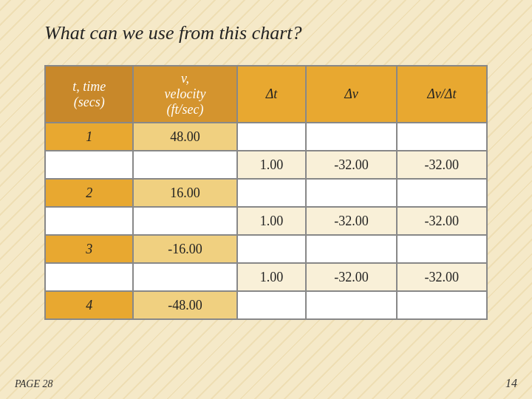 The height and width of the screenshot is (399, 532). What do you see at coordinates (185, 305) in the screenshot?
I see `cell-v: -48.00` at bounding box center [185, 305].